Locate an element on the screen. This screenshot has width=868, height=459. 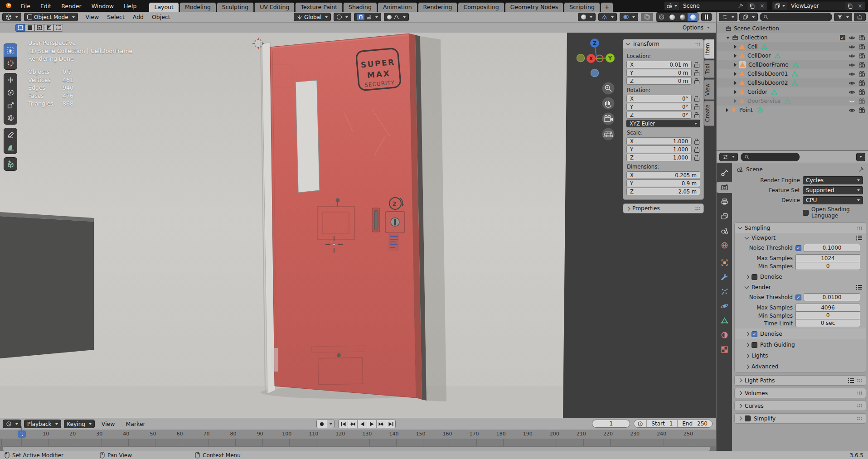
tab-animation: Animation is located at coordinates (398, 7).